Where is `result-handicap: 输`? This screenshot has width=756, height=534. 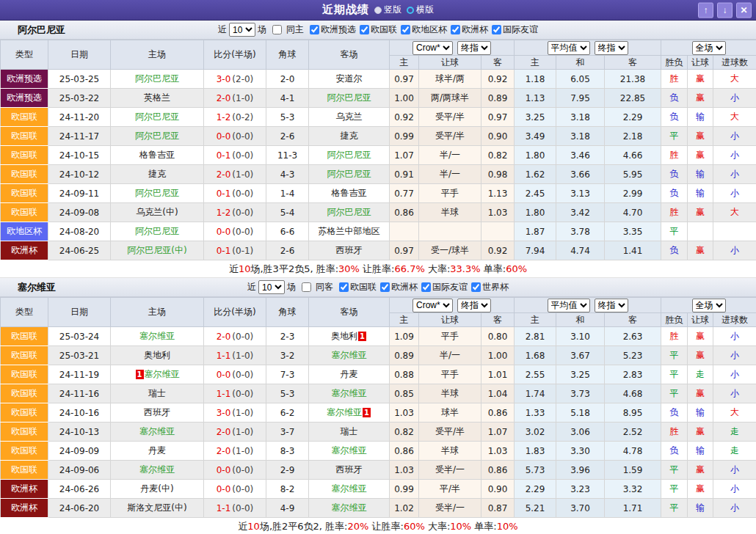 result-handicap: 输 is located at coordinates (700, 451).